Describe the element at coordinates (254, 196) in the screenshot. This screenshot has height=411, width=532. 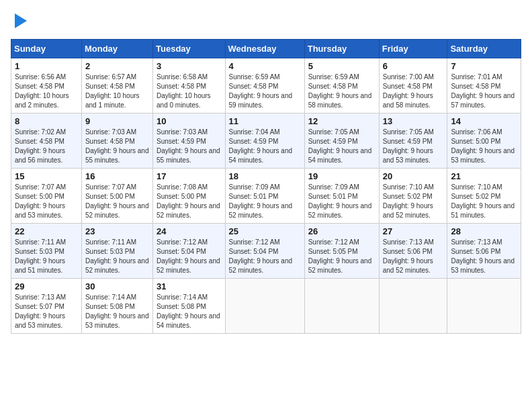
I see `sunset-info: Sunset: 5:01 PM` at that location.